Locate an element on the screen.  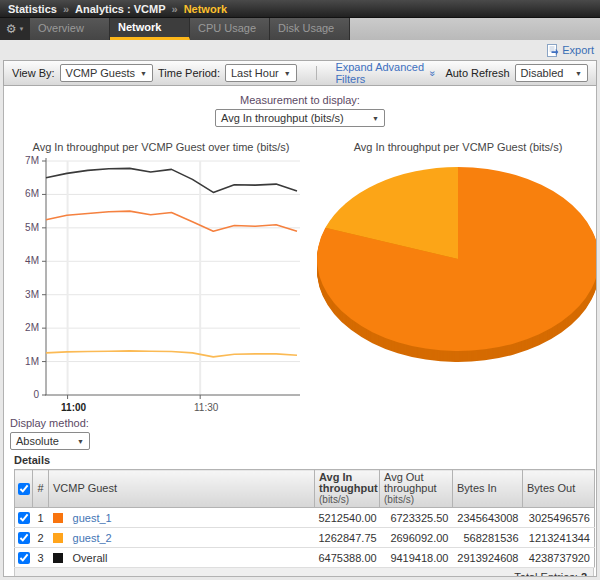
avg-in-value: 5212540.00 is located at coordinates (348, 518).